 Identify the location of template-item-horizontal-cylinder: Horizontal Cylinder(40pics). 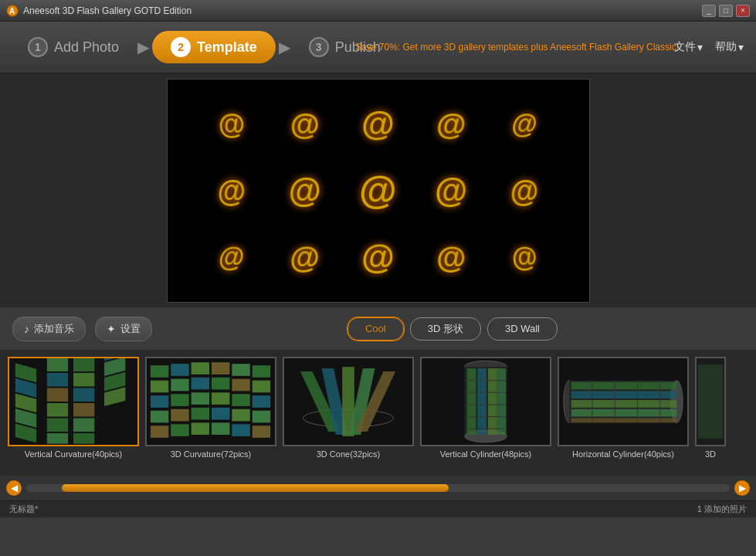
(623, 408).